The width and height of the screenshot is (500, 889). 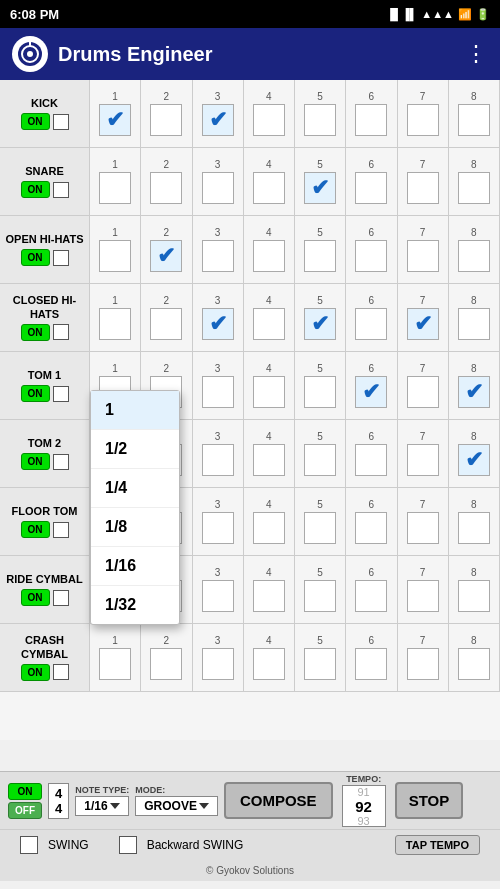 What do you see at coordinates (36, 598) in the screenshot?
I see `on-button-ride-cymbal: ON` at bounding box center [36, 598].